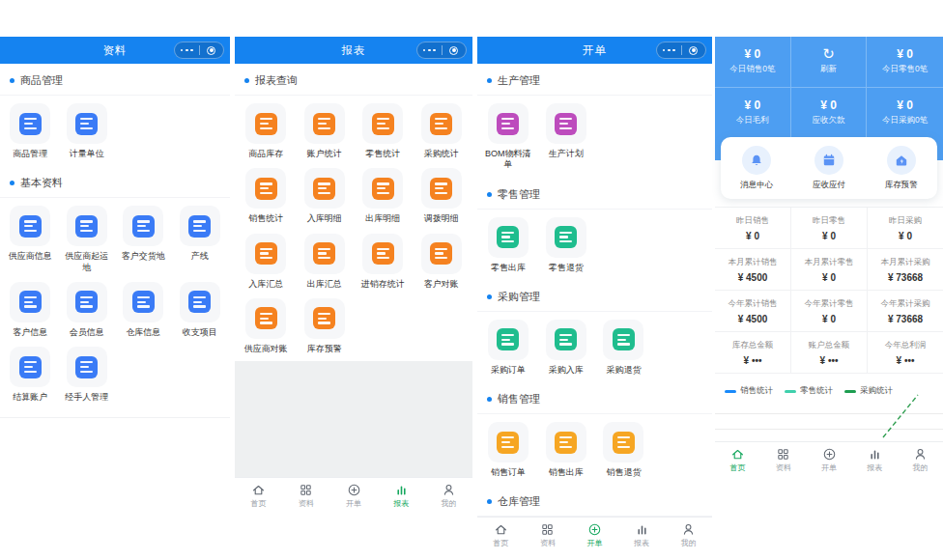  Describe the element at coordinates (905, 221) in the screenshot. I see `stat-label: 昨日采购` at that location.